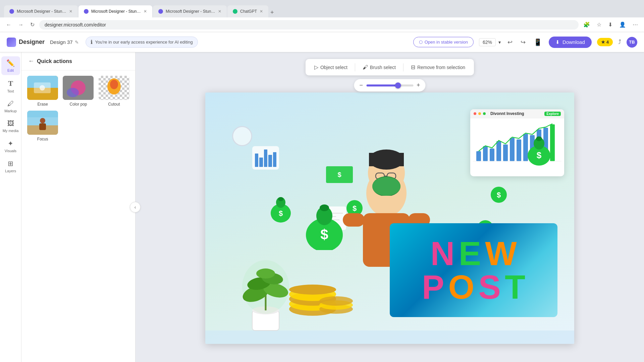  What do you see at coordinates (21, 25) in the screenshot?
I see `forward-button: →` at bounding box center [21, 25].